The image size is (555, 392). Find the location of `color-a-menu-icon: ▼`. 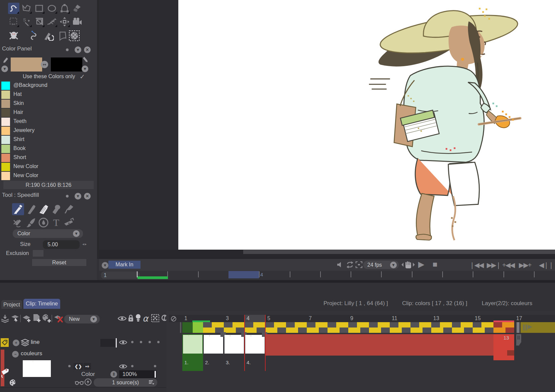

color-a-menu-icon: ▼ is located at coordinates (5, 69).